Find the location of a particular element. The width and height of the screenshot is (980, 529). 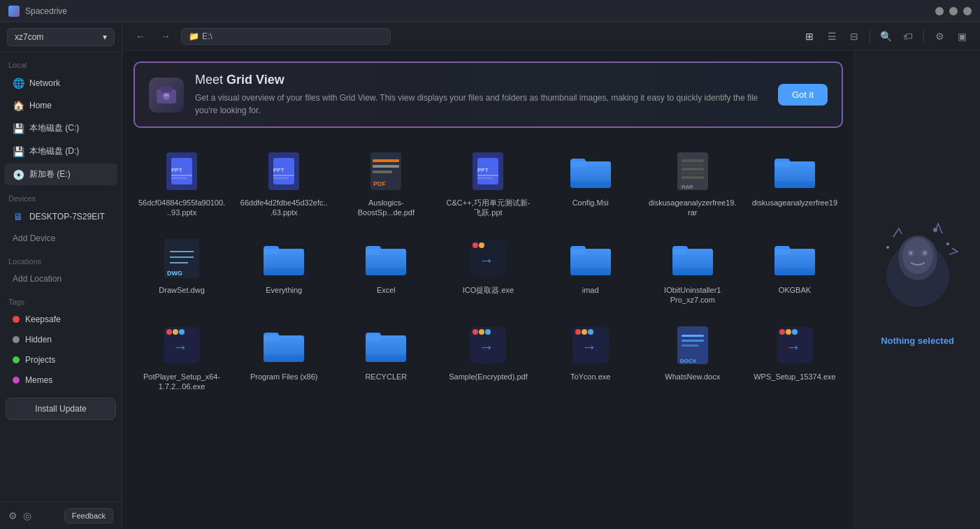

local-section-label: Local is located at coordinates (61, 62).